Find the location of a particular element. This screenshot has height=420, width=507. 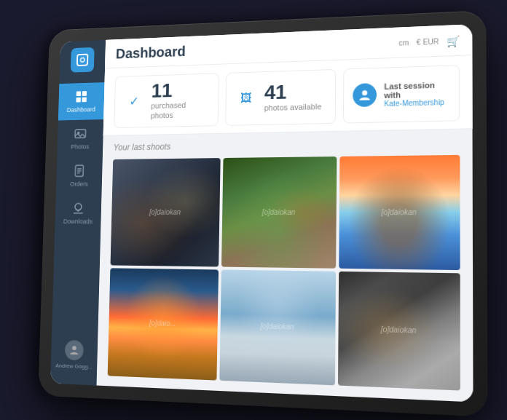

downloads-icon is located at coordinates (78, 208).